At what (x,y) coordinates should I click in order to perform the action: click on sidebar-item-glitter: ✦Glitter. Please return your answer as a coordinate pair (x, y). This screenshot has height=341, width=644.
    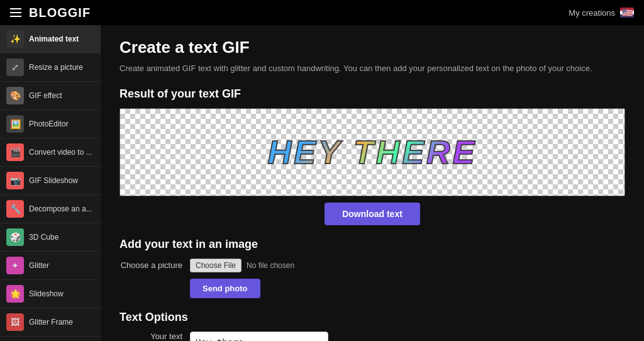
    Looking at the image, I should click on (50, 266).